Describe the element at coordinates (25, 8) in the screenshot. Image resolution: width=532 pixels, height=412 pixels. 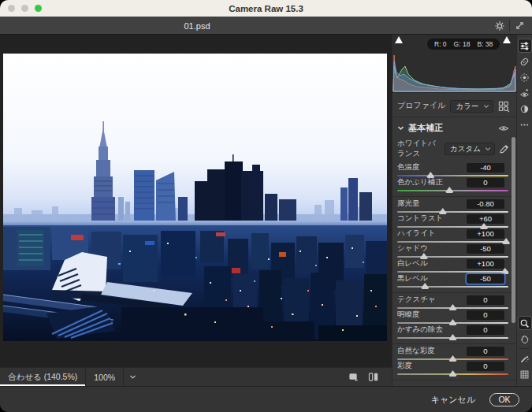
I see `minimize-button` at that location.